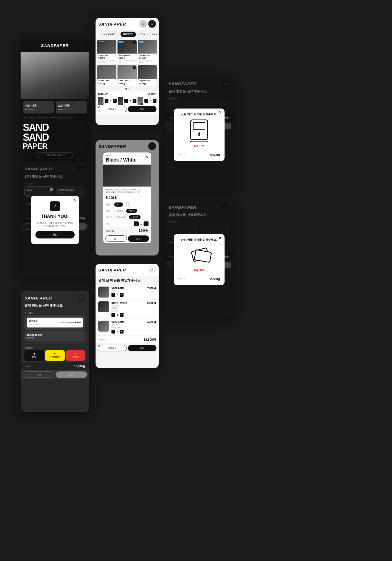 The width and height of the screenshot is (392, 561). I want to click on payment2-instant-pay-row: ◆ pay ■ 카카오페이 P PAYCO, so click(55, 357).